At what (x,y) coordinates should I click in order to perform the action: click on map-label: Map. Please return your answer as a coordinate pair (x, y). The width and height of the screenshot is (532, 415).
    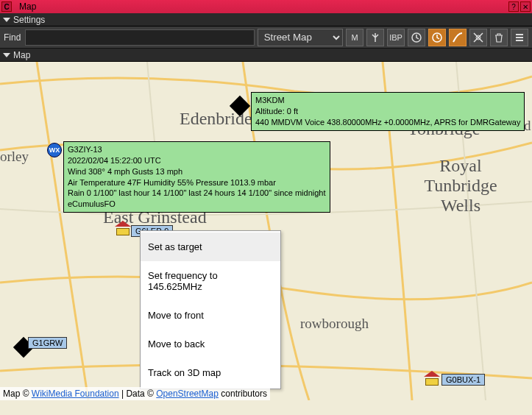
    Looking at the image, I should click on (22, 55).